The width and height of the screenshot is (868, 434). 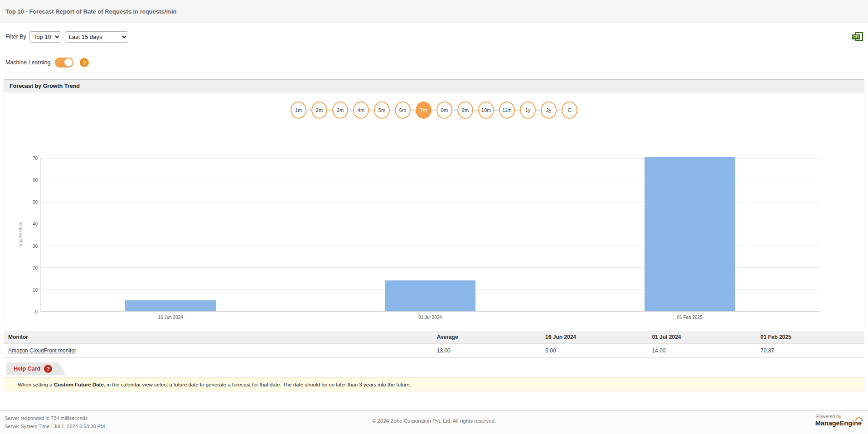 What do you see at coordinates (36, 369) in the screenshot?
I see `help-card-tab: Help Card ?` at bounding box center [36, 369].